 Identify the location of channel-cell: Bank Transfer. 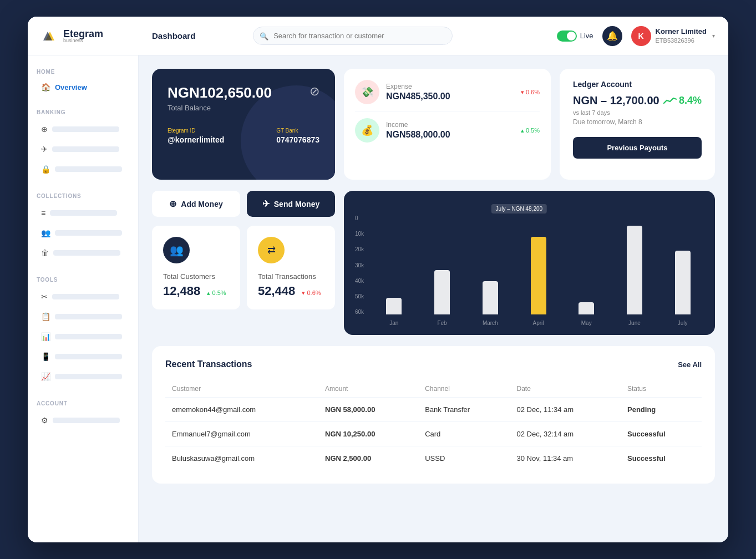
(464, 410).